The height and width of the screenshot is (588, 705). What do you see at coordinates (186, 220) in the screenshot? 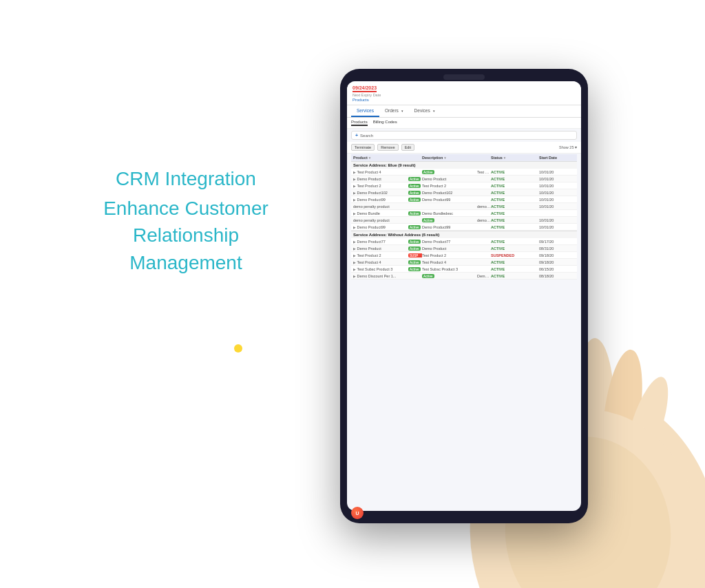
I see `left-content-panel: CRM Integration Enhance Customer Relatio…` at bounding box center [186, 220].